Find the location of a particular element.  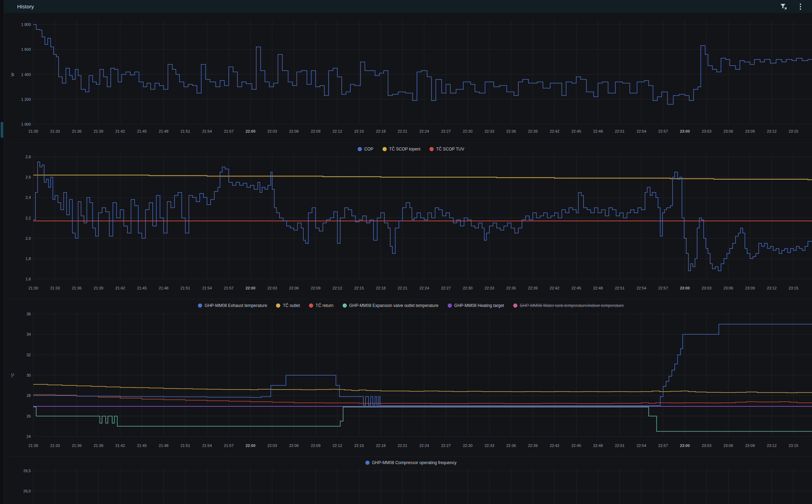

legend-item: TČ SCOP TUV is located at coordinates (447, 149).